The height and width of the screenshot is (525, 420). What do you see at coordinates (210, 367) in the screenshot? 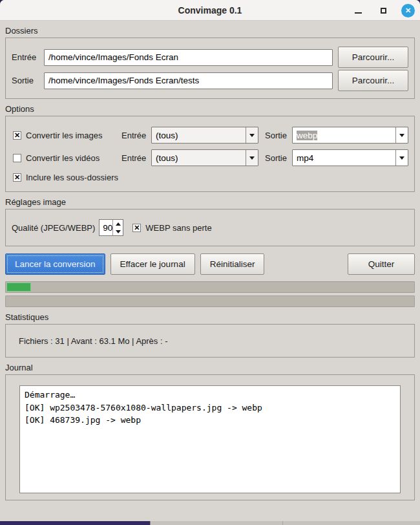
I see `section-label-journal: Journal` at bounding box center [210, 367].